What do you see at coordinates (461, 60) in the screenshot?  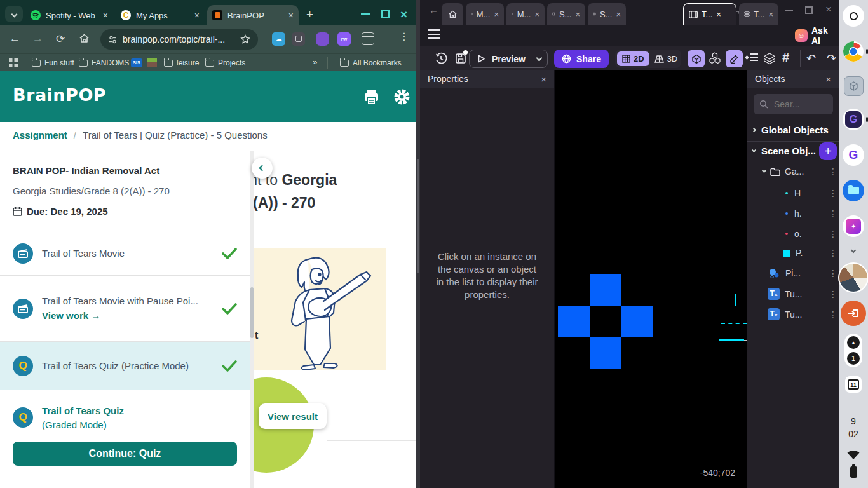 I see `save-icon` at bounding box center [461, 60].